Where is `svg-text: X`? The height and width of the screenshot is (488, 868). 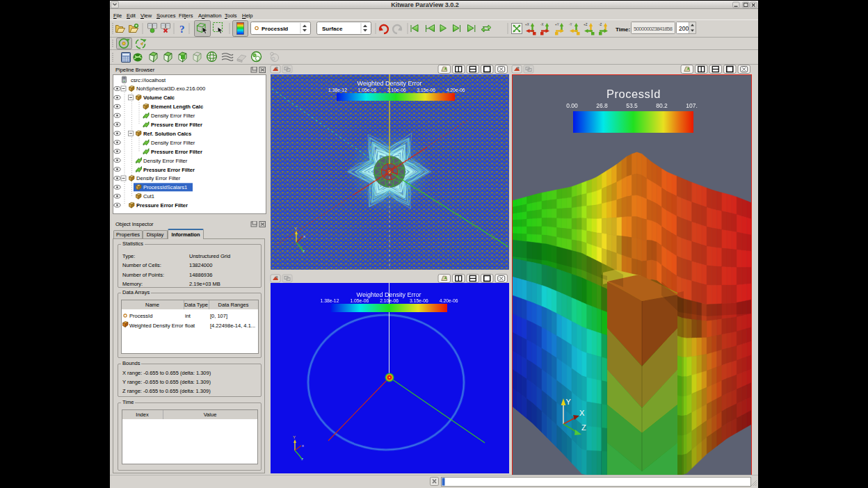
svg-text: X is located at coordinates (582, 413).